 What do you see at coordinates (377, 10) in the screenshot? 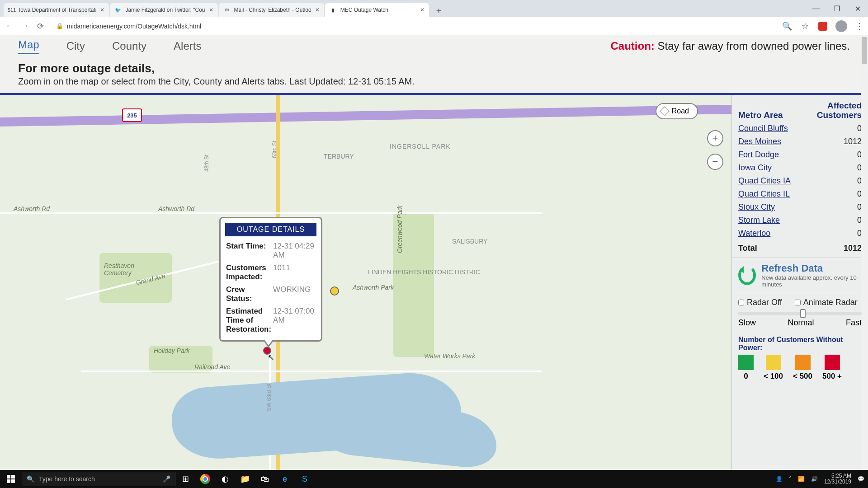
I see `browser-tab: ▮MEC Outage Watch✕` at bounding box center [377, 10].